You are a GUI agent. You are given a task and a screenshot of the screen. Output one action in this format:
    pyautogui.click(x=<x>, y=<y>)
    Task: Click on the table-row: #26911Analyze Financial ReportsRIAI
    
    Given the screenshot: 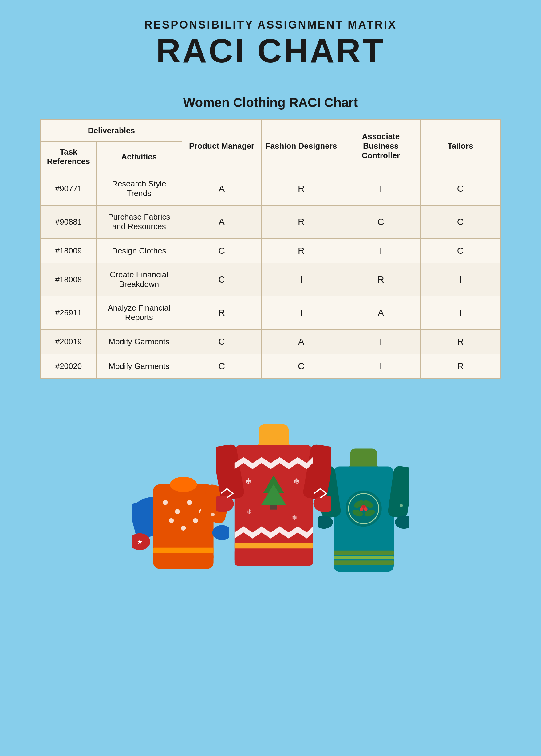 What is the action you would take?
    pyautogui.click(x=270, y=313)
    